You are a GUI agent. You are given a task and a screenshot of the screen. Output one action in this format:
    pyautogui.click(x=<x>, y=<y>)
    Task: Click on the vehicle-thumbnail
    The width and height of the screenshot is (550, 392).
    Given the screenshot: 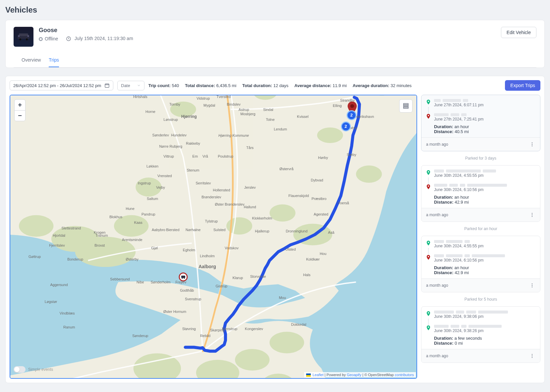 What is the action you would take?
    pyautogui.click(x=24, y=37)
    